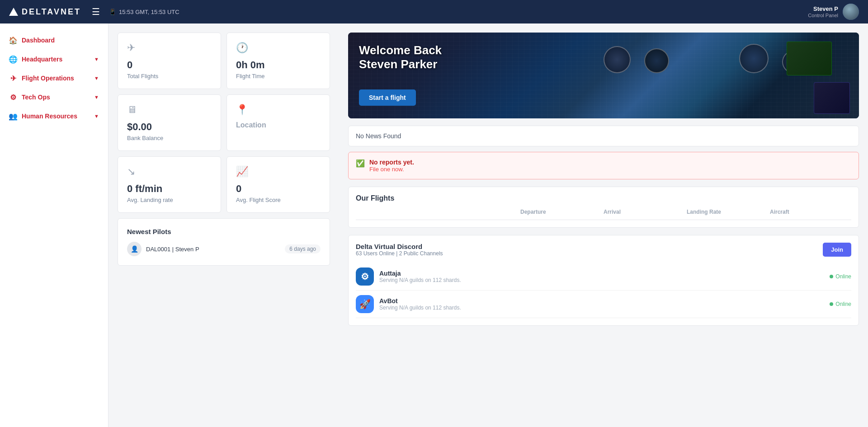 The width and height of the screenshot is (868, 427). What do you see at coordinates (602, 277) in the screenshot?
I see `auttaja-info: Auttaja Serving N/A guilds on 112 shards…` at bounding box center [602, 277].